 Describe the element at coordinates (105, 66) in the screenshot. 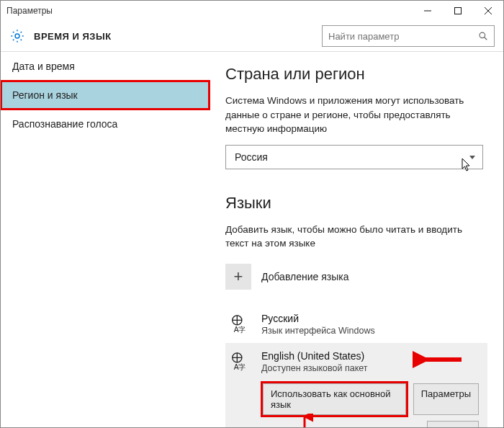

I see `sidebar-item-date-time: Дата и время` at that location.